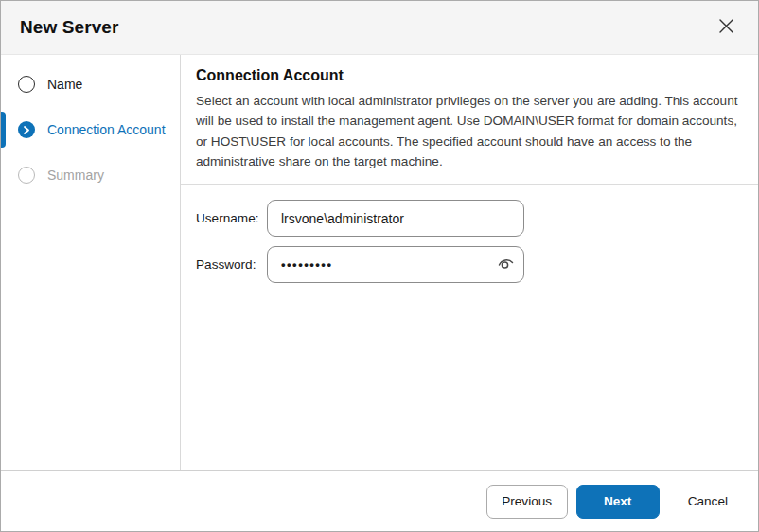  Describe the element at coordinates (64, 84) in the screenshot. I see `step-label: Name` at that location.